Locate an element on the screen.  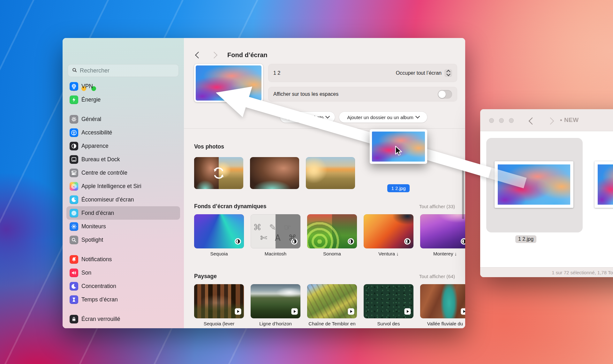
sidebar-item-vpn: VPN is located at coordinates (123, 86).